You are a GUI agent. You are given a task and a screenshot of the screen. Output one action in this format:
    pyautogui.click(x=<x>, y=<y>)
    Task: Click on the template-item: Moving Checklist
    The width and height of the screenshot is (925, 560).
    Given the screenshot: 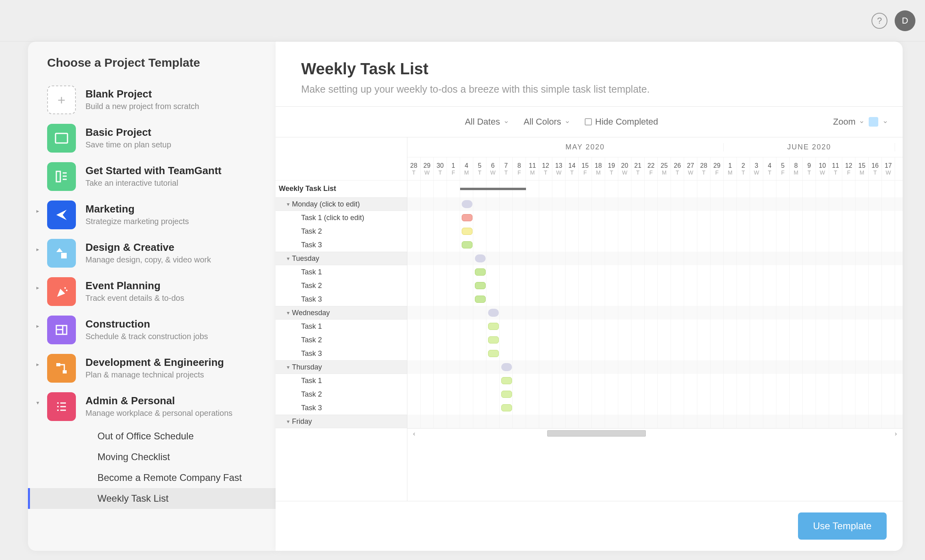 What is the action you would take?
    pyautogui.click(x=152, y=457)
    